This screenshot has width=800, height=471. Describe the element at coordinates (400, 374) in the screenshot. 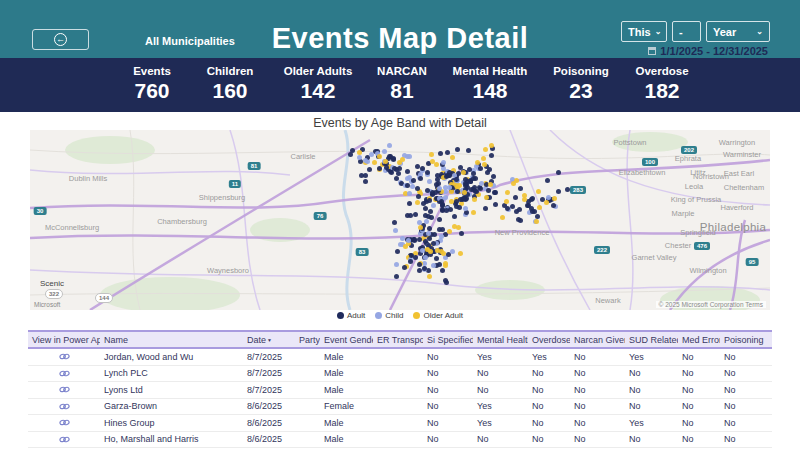

I see `table-row: Lynch PLC8/7/2025MaleNoNoNoNoNoNoNo` at that location.